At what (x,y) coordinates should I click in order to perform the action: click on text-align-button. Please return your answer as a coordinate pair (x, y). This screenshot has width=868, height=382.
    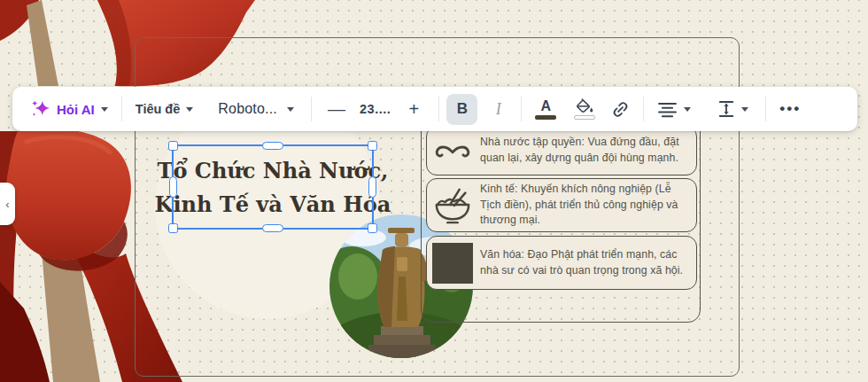
    Looking at the image, I should click on (674, 109).